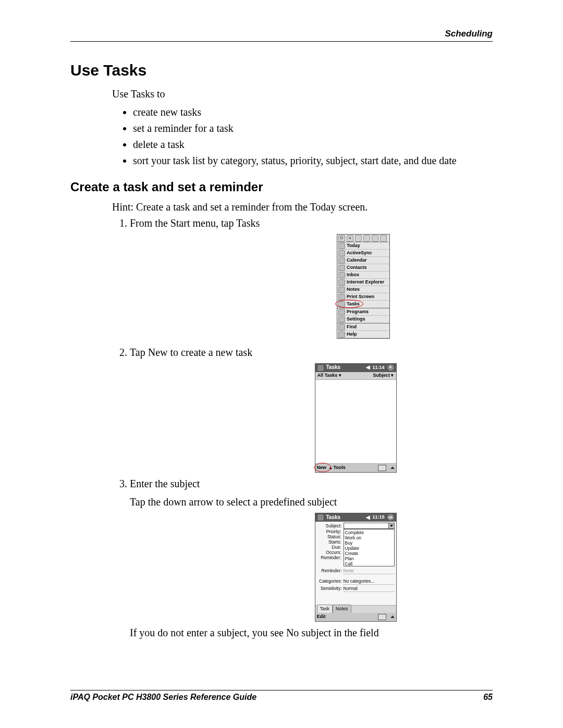  Describe the element at coordinates (282, 34) in the screenshot. I see `running-head: Scheduling` at that location.